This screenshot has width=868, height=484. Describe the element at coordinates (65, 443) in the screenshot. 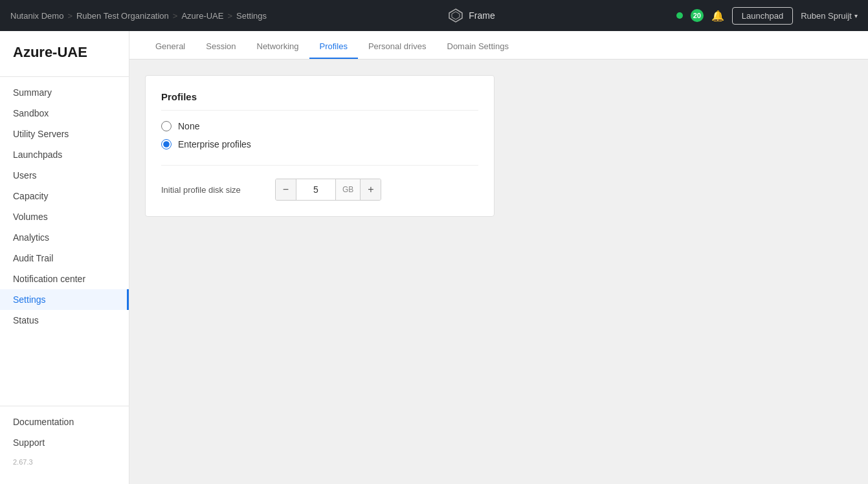

I see `sidebar-item-support: Support` at that location.